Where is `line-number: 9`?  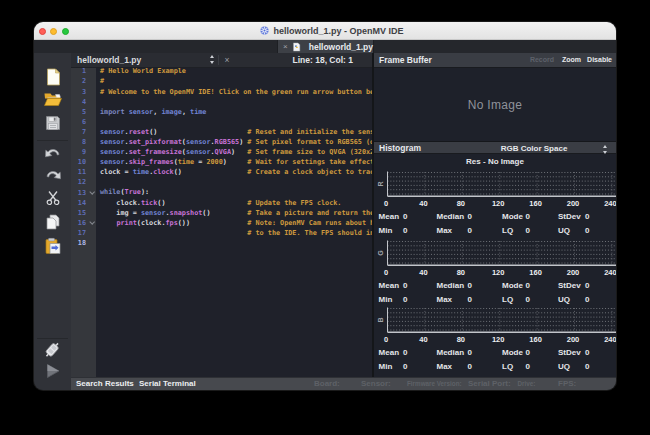
line-number: 9 is located at coordinates (78, 152).